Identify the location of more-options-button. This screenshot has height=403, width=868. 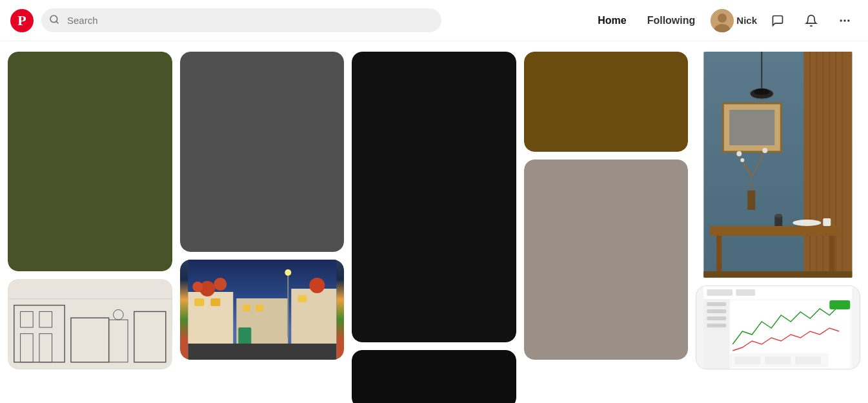
(845, 21).